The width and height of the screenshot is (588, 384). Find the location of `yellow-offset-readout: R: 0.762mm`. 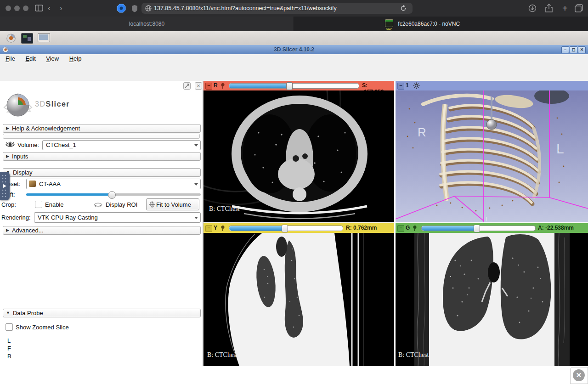

yellow-offset-readout: R: 0.762mm is located at coordinates (361, 228).